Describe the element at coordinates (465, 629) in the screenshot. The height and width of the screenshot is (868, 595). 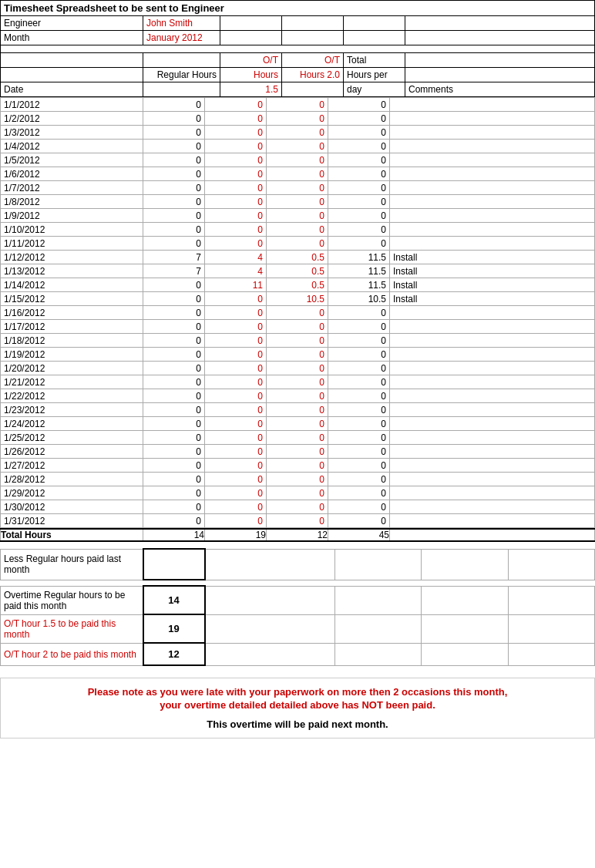
I see `ot15-sum-empty3` at that location.